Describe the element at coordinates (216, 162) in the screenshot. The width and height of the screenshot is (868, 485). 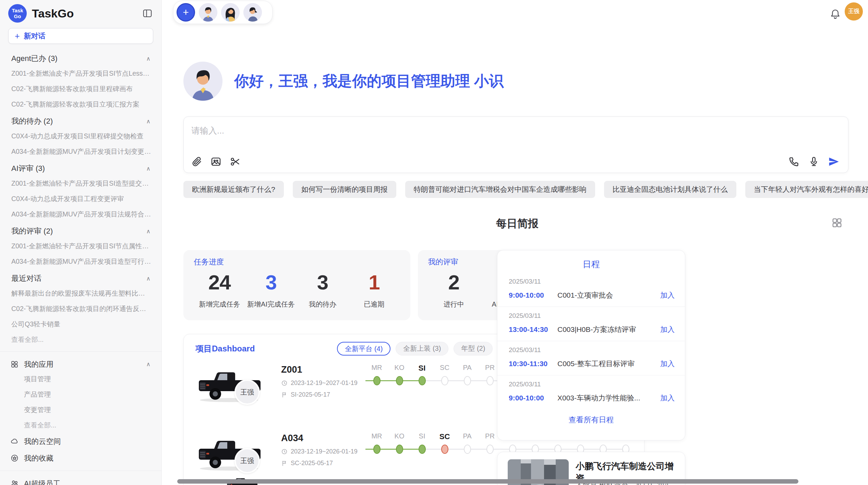
I see `input-tools-left` at that location.